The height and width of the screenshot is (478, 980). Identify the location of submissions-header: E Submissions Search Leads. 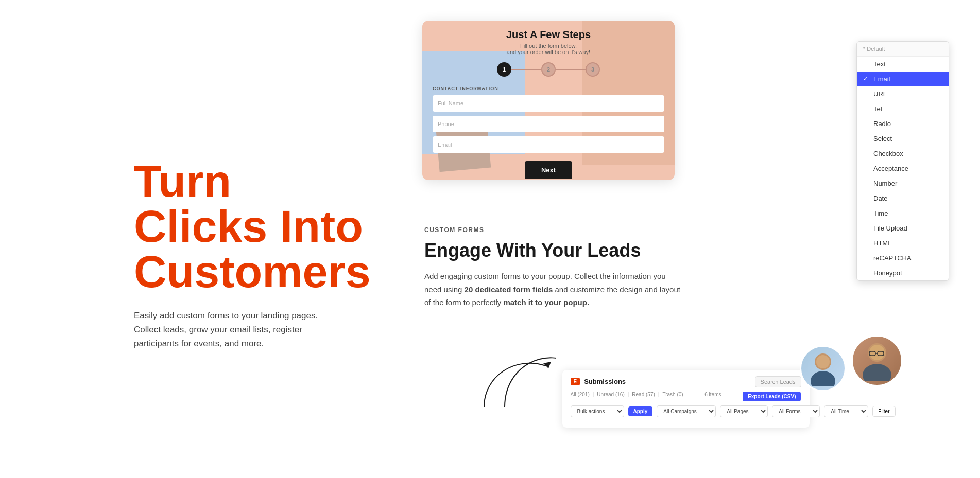
(686, 382).